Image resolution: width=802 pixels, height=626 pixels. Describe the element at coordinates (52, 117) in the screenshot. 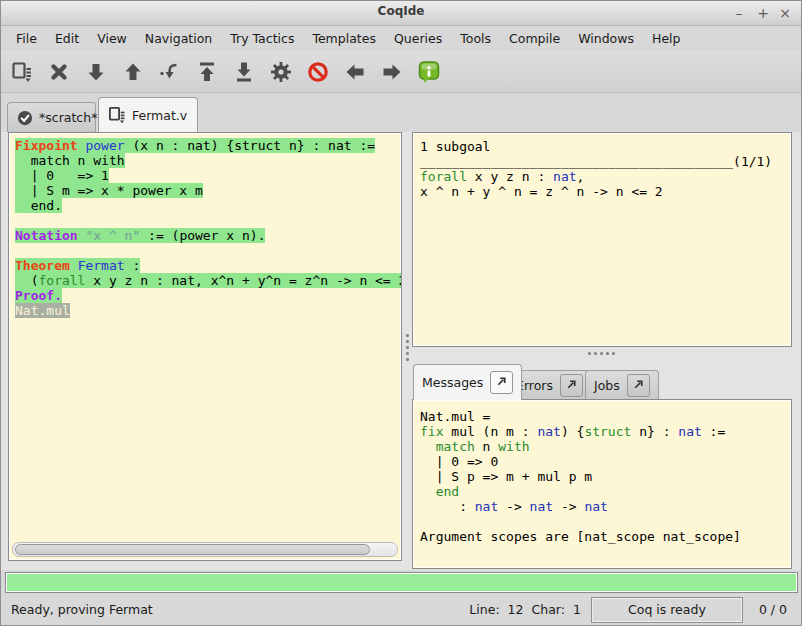

I see `tab-scratch: *scratch*` at that location.